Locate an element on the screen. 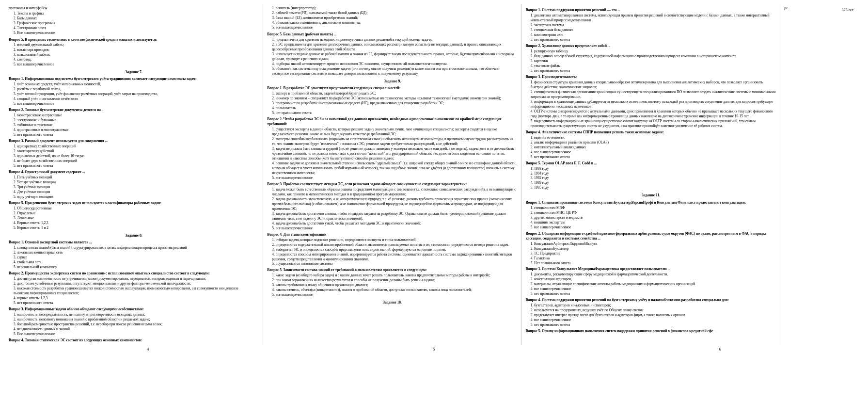 The image size is (868, 401). col1-z8q2-title: Вопрос 2. Преимущества экспертных систем… is located at coordinates (134, 273).